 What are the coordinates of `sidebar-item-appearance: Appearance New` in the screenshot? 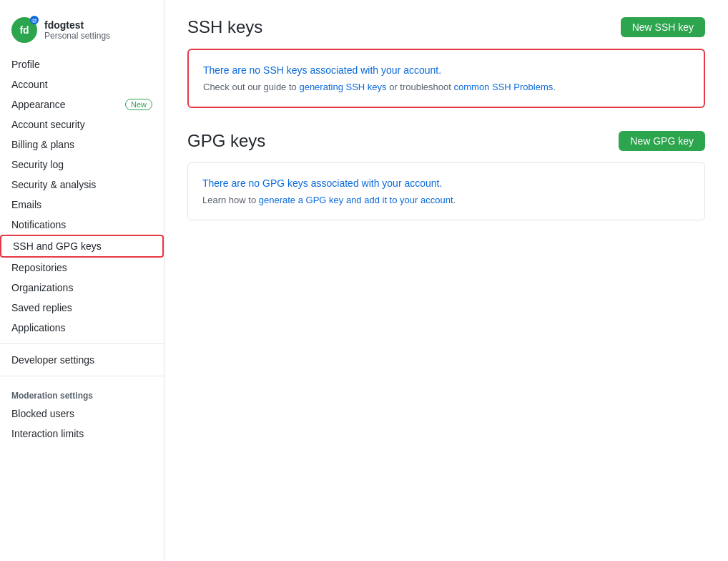 It's located at (82, 104).